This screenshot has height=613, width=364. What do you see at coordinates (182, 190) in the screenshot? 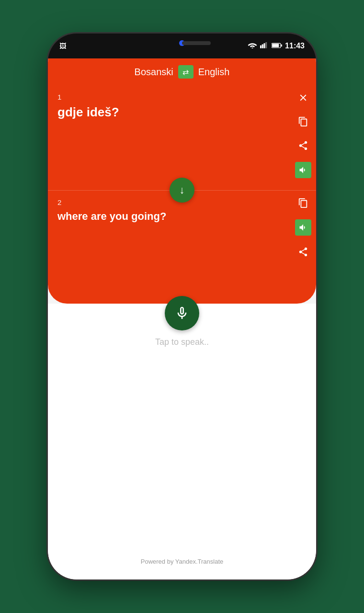
I see `translate-arrow-button: ↓` at bounding box center [182, 190].